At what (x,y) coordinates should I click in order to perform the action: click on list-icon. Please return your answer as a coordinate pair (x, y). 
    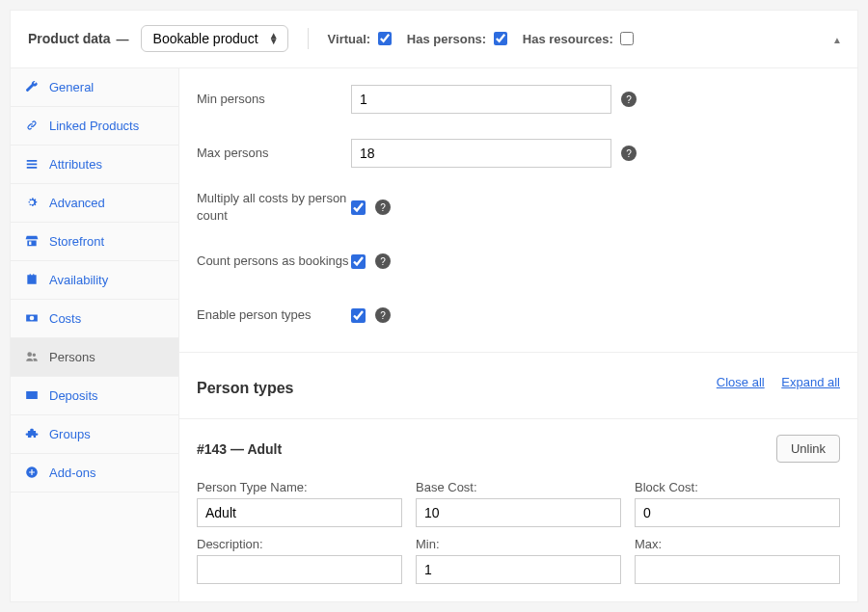
    Looking at the image, I should click on (32, 164).